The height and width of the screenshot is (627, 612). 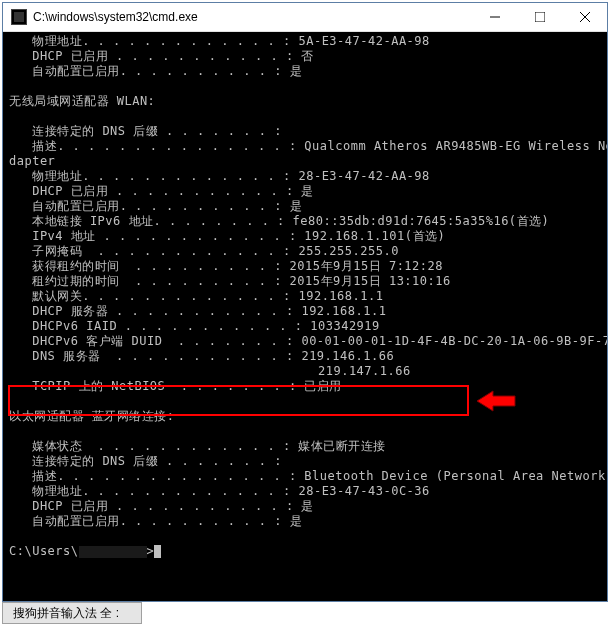 I want to click on cursor, so click(x=158, y=552).